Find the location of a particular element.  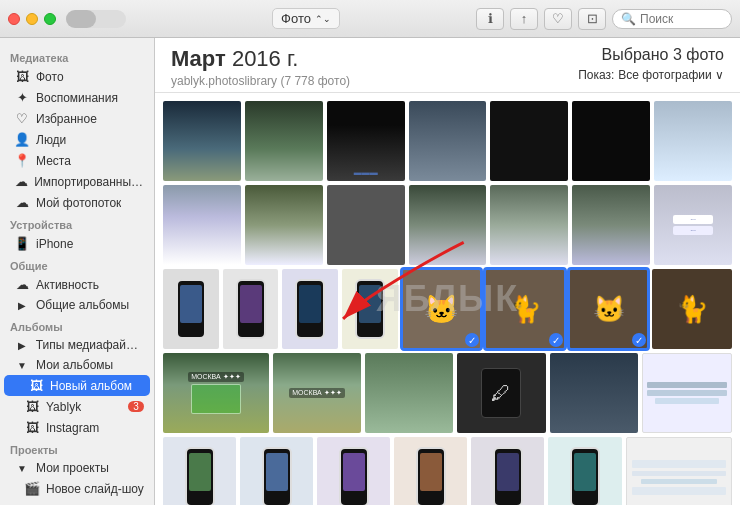

photo-thumb-selected-3: 🐱 ✓ is located at coordinates (609, 309).